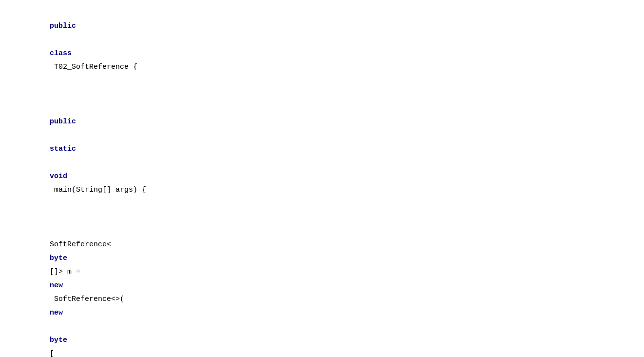  Describe the element at coordinates (58, 258) in the screenshot. I see `kw-byte-1: byte` at that location.